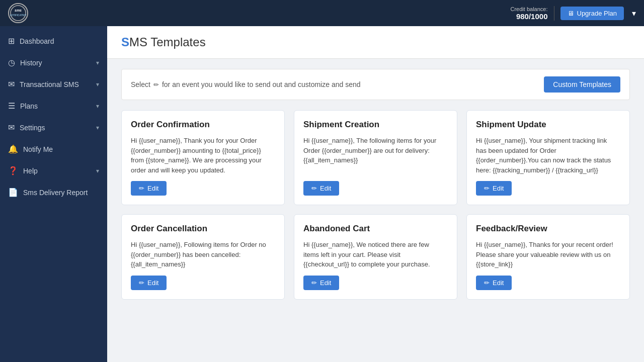 The image size is (644, 362). What do you see at coordinates (634, 13) in the screenshot?
I see `header-chevron-icon: ▾` at bounding box center [634, 13].